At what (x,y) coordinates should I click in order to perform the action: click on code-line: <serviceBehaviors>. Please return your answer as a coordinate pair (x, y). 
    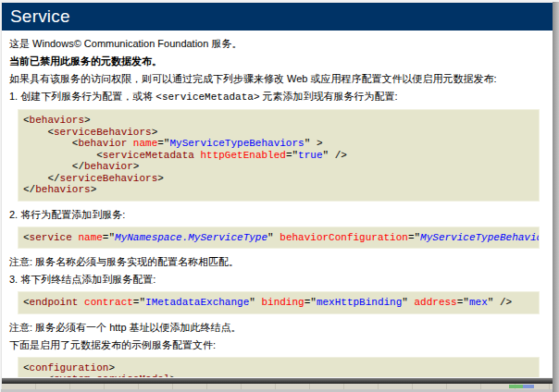
    Looking at the image, I should click on (279, 133).